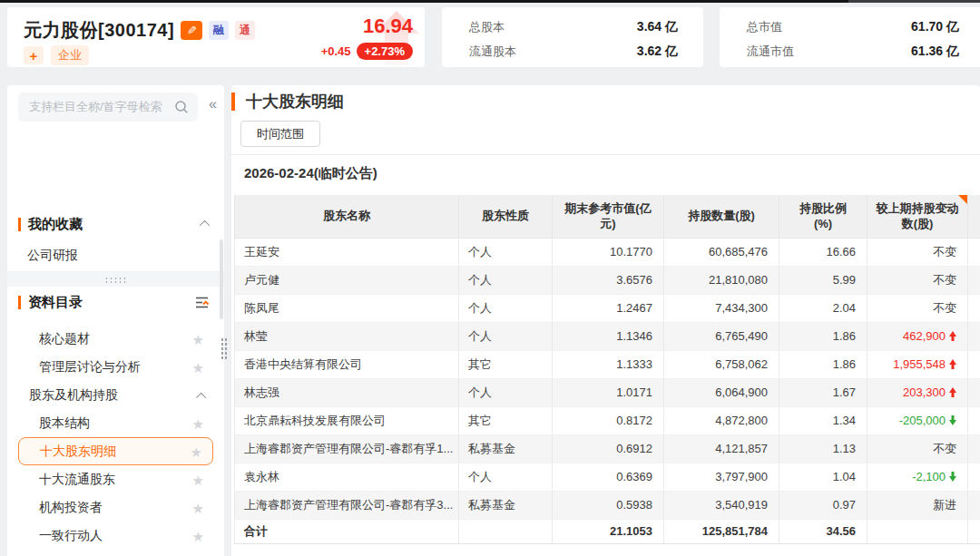  What do you see at coordinates (490, 2) in the screenshot?
I see `window-top-edge` at bounding box center [490, 2].